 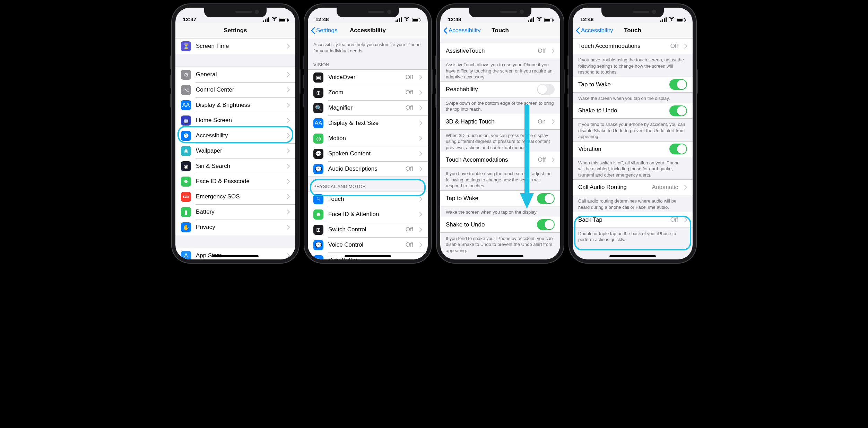 What do you see at coordinates (368, 93) in the screenshot?
I see `row-zoom: ⊕ Zoom Off` at bounding box center [368, 93].